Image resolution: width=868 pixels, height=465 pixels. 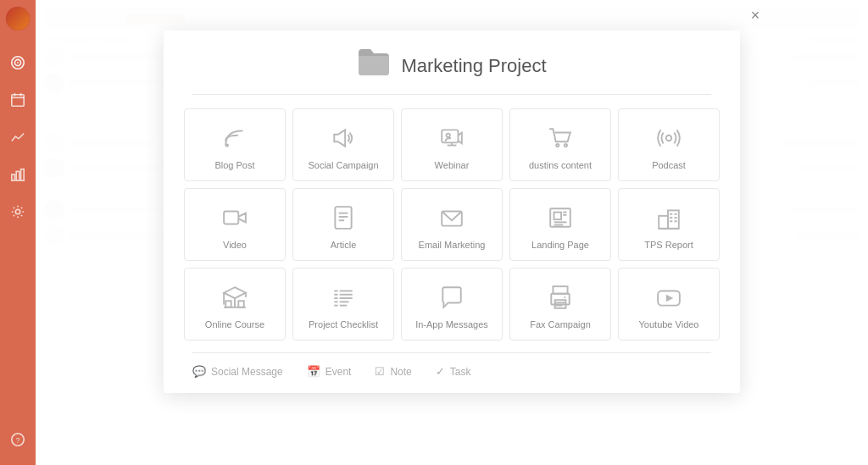 I want to click on building-icon, so click(x=669, y=218).